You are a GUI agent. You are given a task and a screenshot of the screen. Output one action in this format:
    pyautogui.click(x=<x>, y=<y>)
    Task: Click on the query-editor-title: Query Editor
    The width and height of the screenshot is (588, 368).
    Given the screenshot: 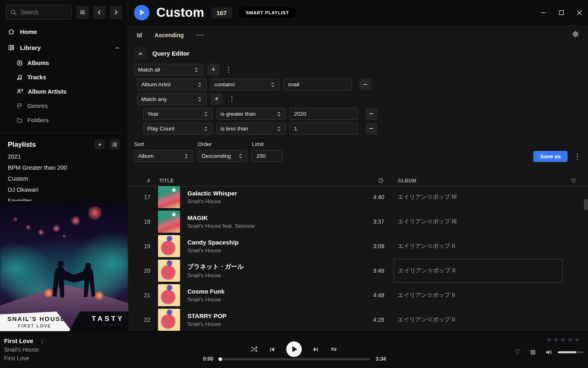 What is the action you would take?
    pyautogui.click(x=171, y=53)
    